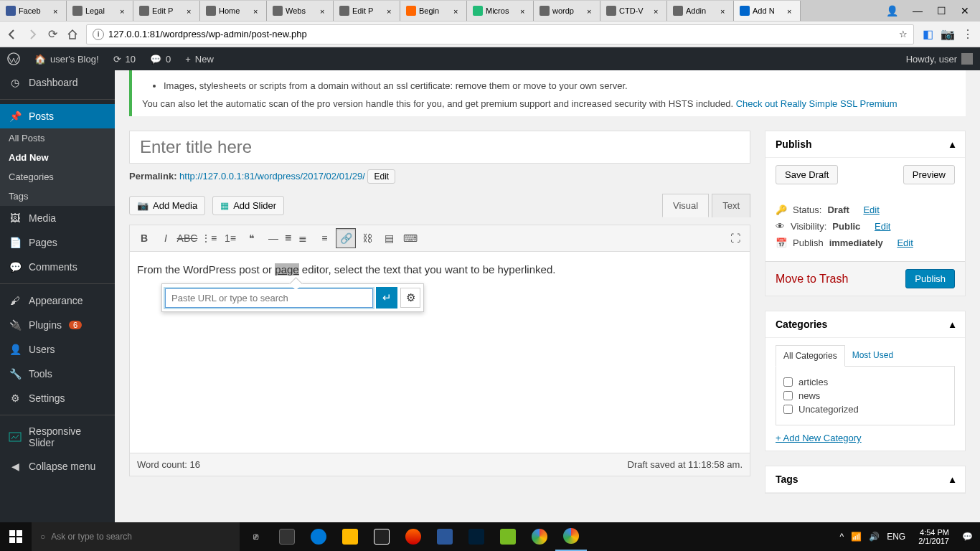 This screenshot has width=980, height=551. I want to click on bold-button: B, so click(144, 238).